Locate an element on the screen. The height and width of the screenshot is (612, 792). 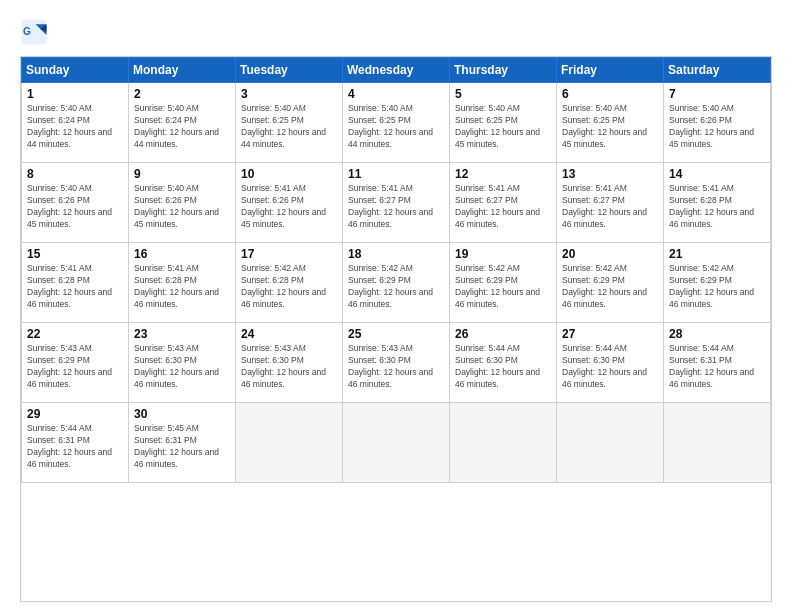
day-number: 3 is located at coordinates (289, 94).